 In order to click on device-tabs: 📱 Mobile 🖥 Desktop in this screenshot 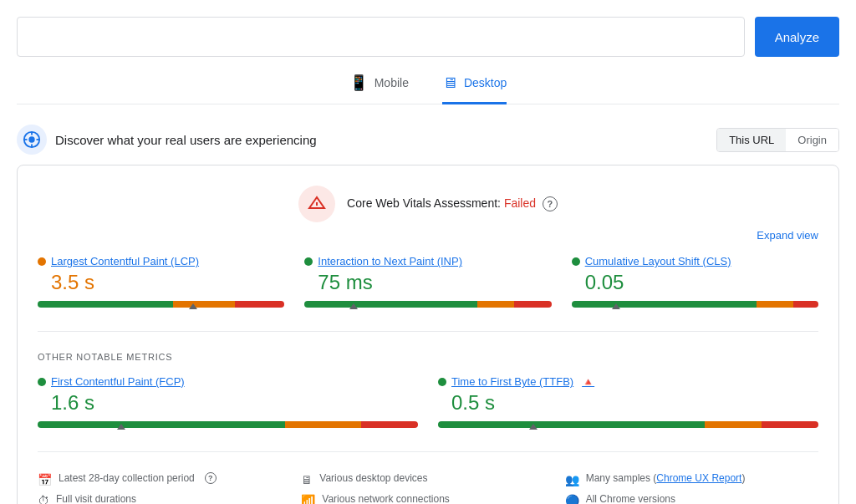, I will do `click(428, 89)`.